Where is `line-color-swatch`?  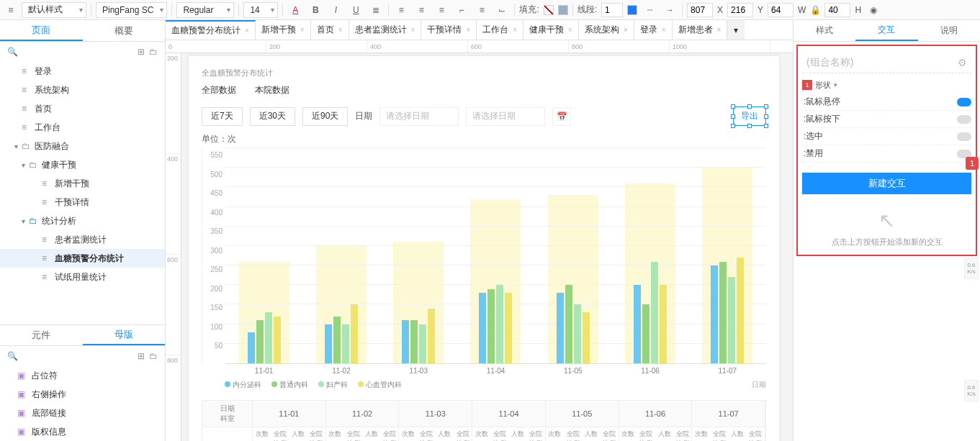
line-color-swatch is located at coordinates (632, 10).